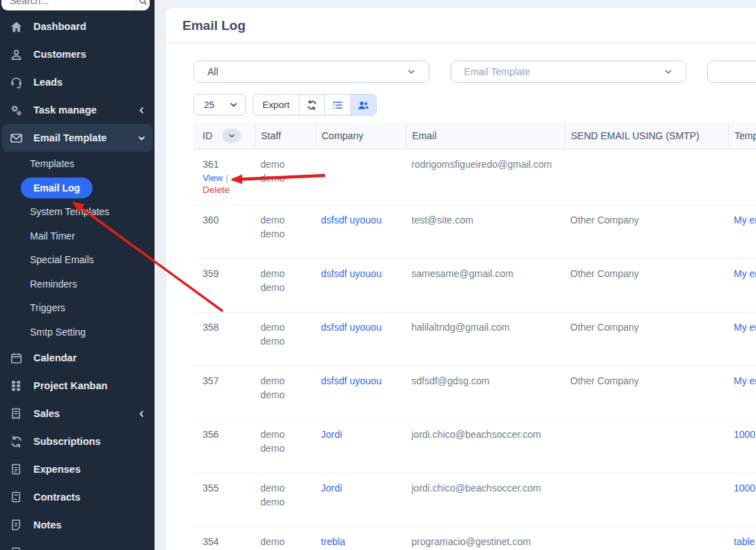 This screenshot has height=550, width=756. Describe the element at coordinates (276, 104) in the screenshot. I see `export-button: Export` at that location.